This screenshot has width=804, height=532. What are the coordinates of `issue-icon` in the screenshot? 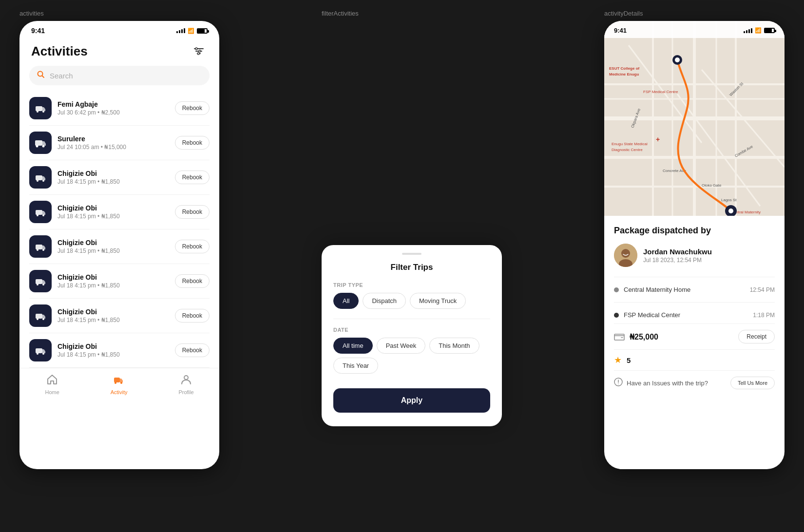 It's located at (618, 383).